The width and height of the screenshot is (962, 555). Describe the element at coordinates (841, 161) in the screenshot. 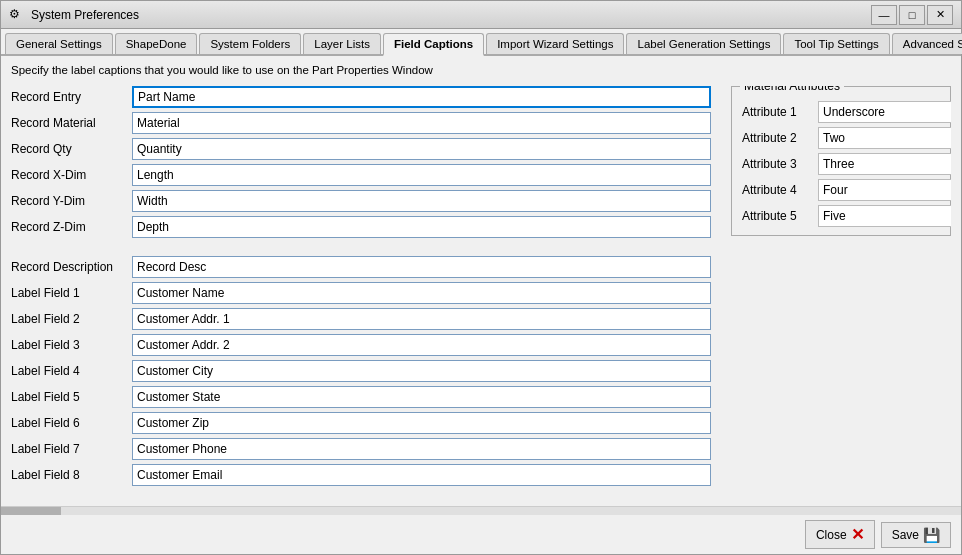

I see `material-attributes-group: Material Attributes Attribute 1 Attribut…` at that location.